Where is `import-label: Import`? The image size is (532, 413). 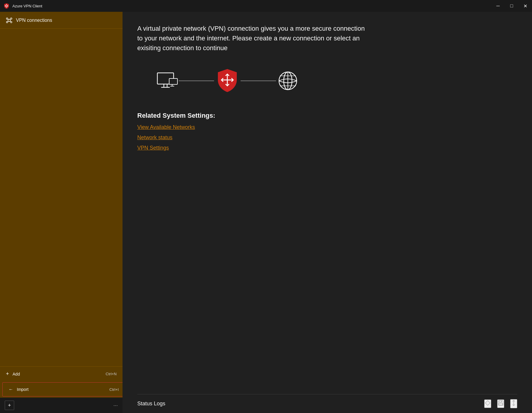 import-label: Import is located at coordinates (23, 389).